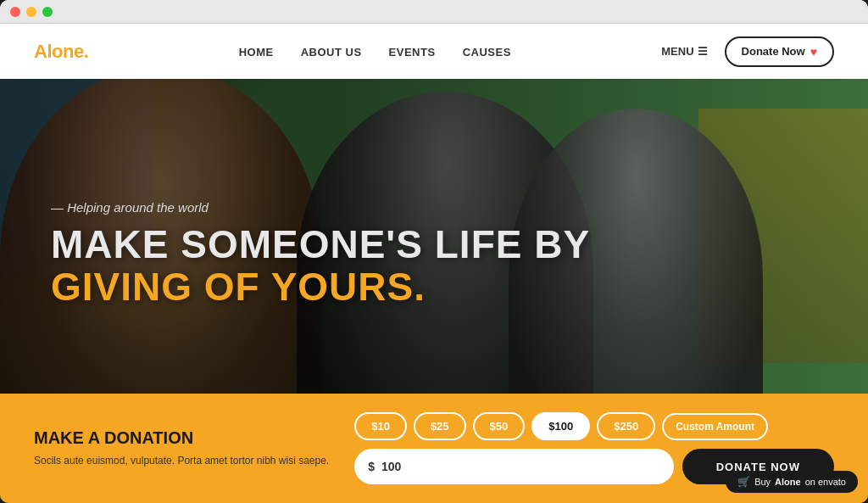  What do you see at coordinates (684, 51) in the screenshot?
I see `menu-button: MENU ☰` at bounding box center [684, 51].